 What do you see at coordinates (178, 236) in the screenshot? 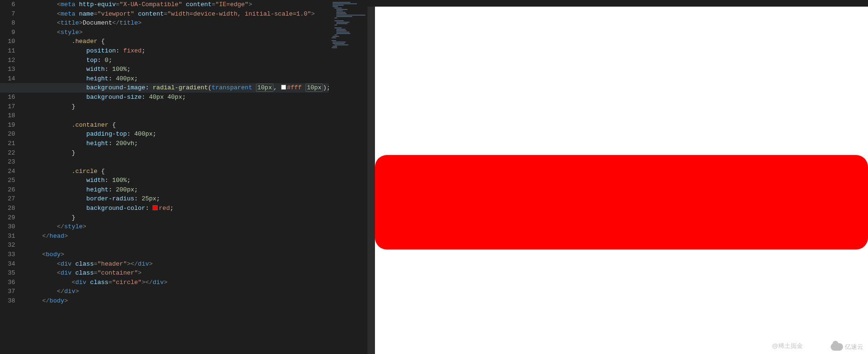
I see `code-line: </head>` at bounding box center [178, 236].